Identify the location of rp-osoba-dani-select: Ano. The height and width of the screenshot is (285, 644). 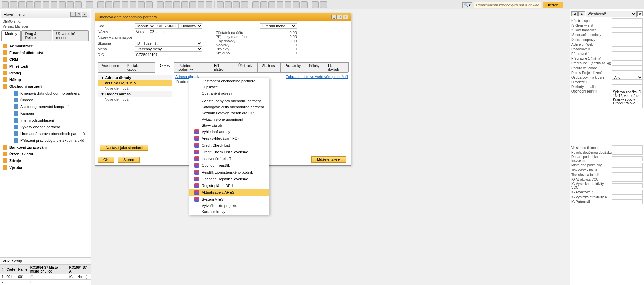
(627, 77).